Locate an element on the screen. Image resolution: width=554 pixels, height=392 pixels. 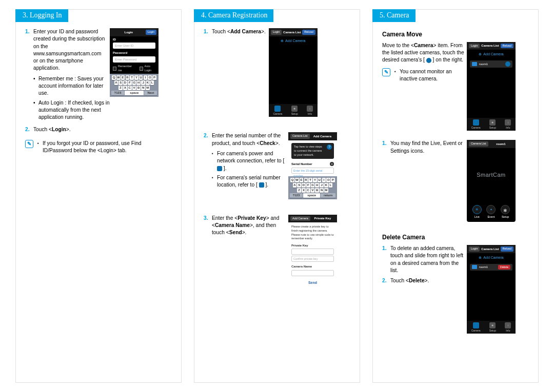
phone-add-camera: Camera ListAdd Camera Tap here to view s… is located at coordinates (313, 166).